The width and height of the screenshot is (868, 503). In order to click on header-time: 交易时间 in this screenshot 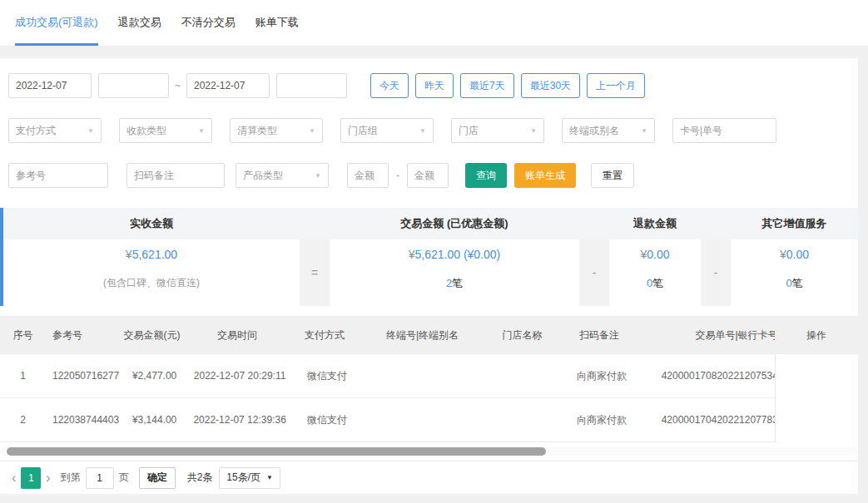, I will do `click(237, 336)`.